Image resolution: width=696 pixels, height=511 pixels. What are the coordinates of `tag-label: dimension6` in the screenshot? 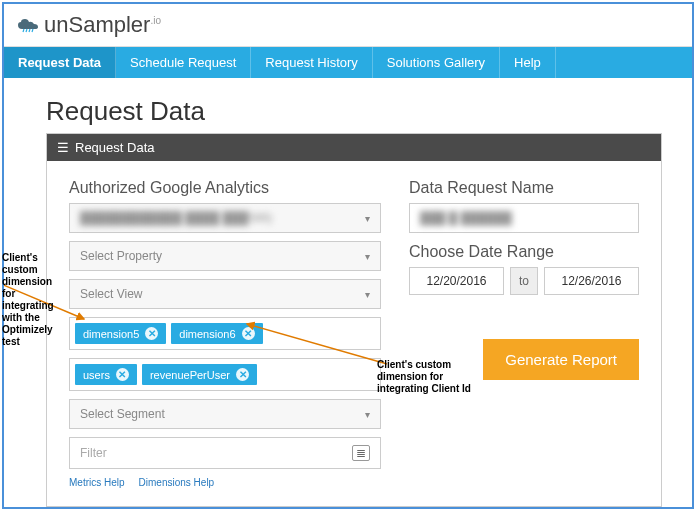 It's located at (207, 334).